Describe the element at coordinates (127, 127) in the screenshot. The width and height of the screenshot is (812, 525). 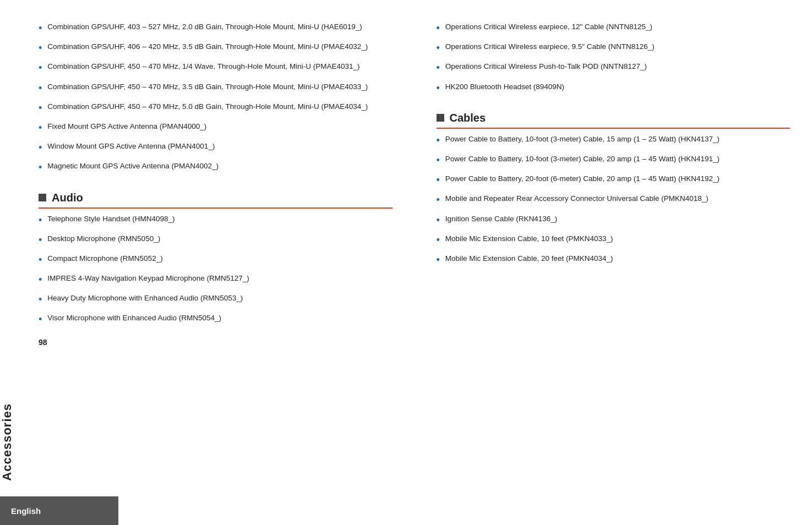
I see `item-text: Fixed Mount GPS Active Antenna (PMAN4000…` at that location.